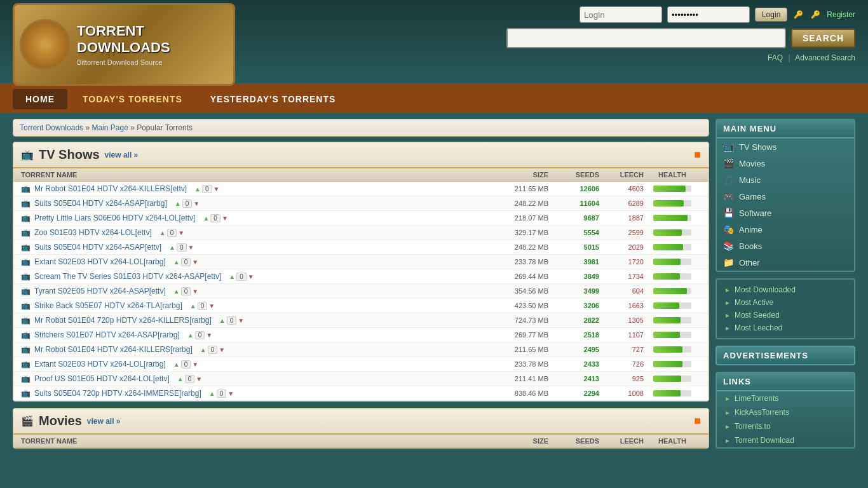  What do you see at coordinates (111, 189) in the screenshot?
I see `torrent-link: Mr Robot S01E04 HDTV x264-KILLERS[ettv]` at bounding box center [111, 189].